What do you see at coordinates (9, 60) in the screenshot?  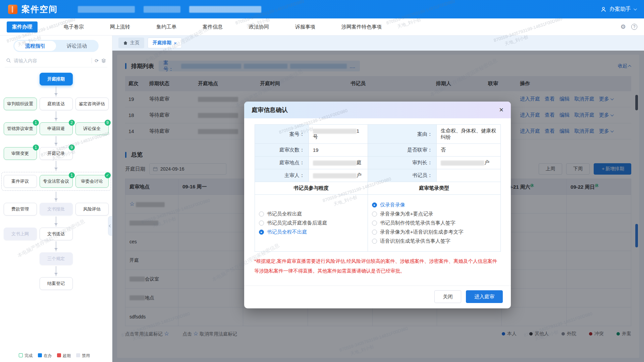 I see `search-icon` at bounding box center [9, 60].